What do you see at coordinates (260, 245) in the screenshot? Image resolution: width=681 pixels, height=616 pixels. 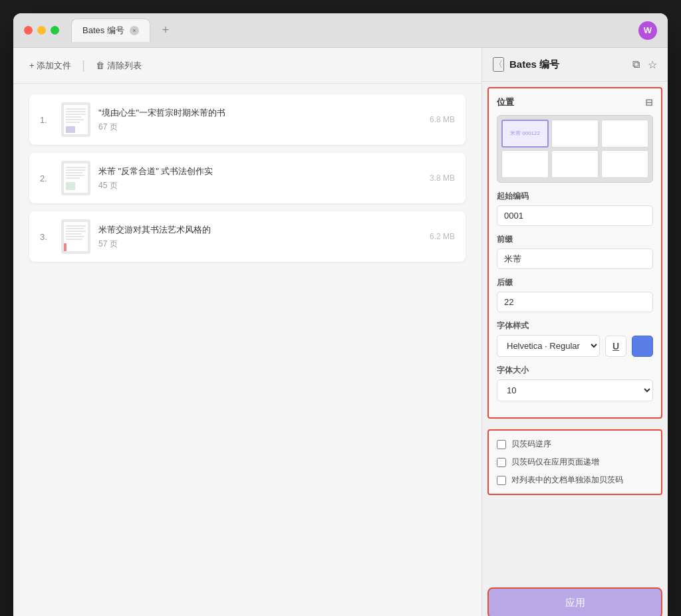 I see `file-pages: 57 页` at bounding box center [260, 245].